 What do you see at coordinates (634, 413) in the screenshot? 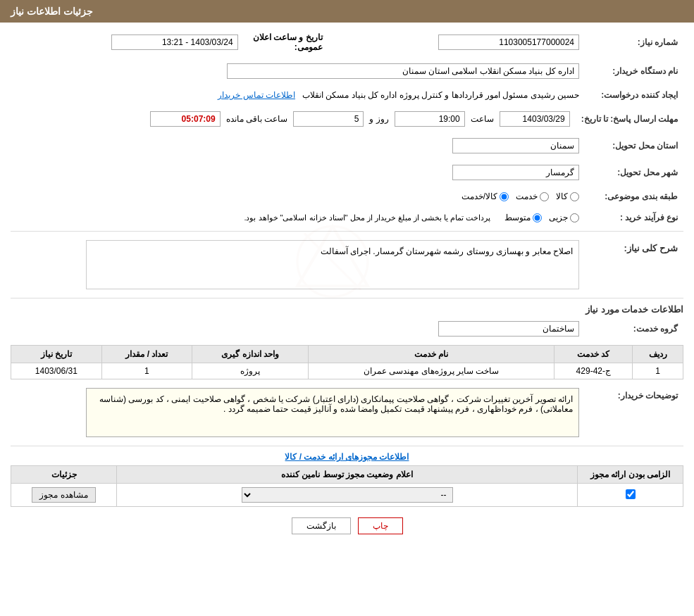
I see `buyer-desc-label: توضیحات خریدار:` at bounding box center [634, 413].